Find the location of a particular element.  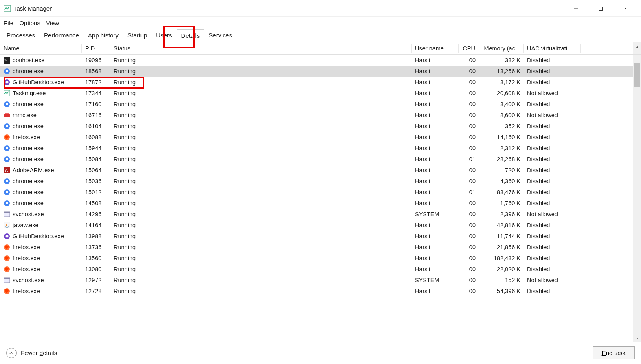

tab-processes: Processes is located at coordinates (21, 35).